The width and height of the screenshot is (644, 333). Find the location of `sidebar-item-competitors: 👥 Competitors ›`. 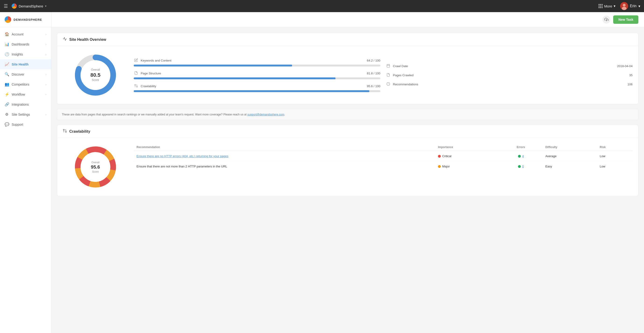

sidebar-item-competitors: 👥 Competitors › is located at coordinates (26, 84).